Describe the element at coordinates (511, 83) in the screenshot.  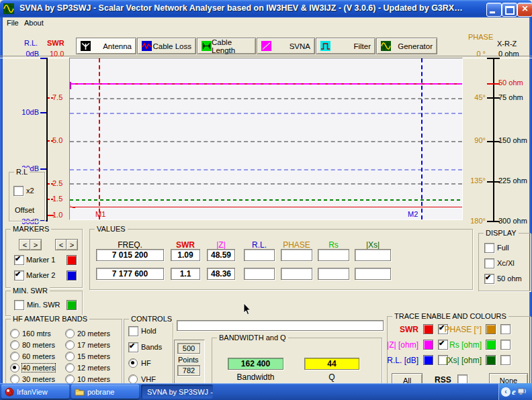
I see `ohm-tick-label-50: 50 ohm` at that location.